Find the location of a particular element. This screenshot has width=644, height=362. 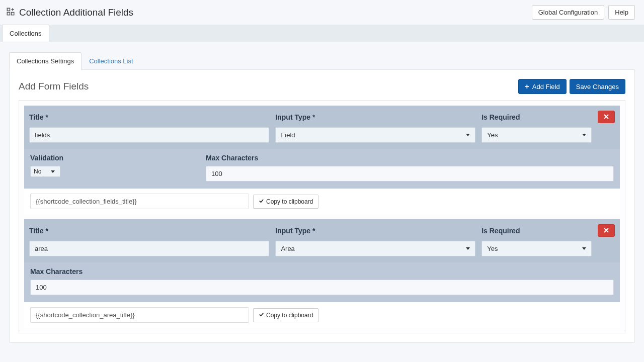

secondary-tabs: Collections Settings Collections List is located at coordinates (322, 61).